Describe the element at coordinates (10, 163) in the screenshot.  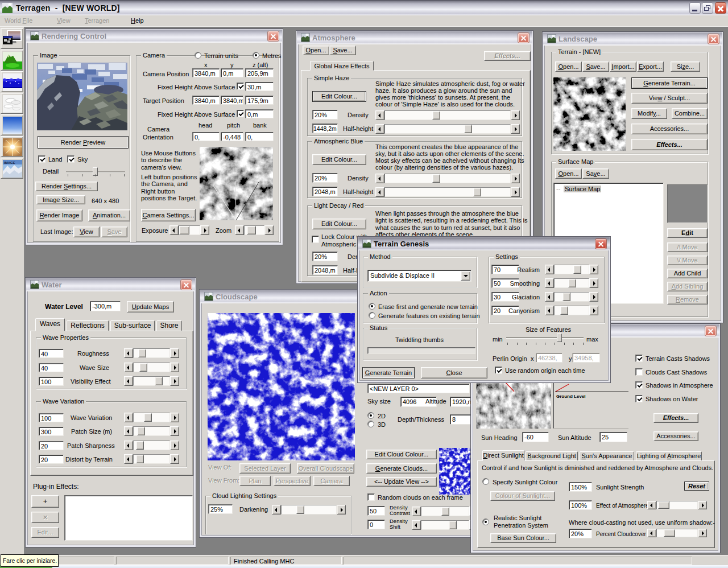
I see `svg-text: IMAGE` at that location.